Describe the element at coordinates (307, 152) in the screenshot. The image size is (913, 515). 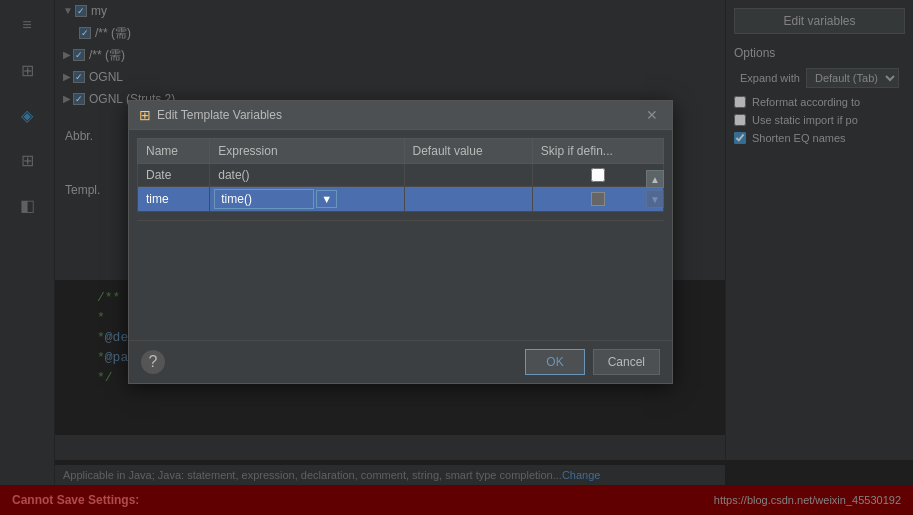
I see `col-expression: Expression` at that location.